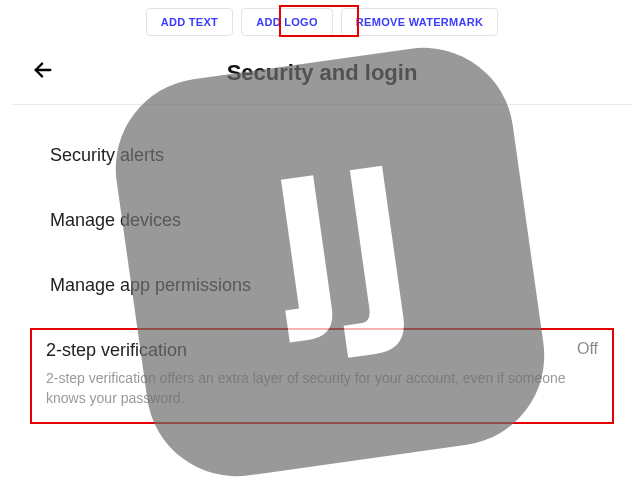 Image resolution: width=644 pixels, height=500 pixels. Describe the element at coordinates (43, 73) in the screenshot. I see `back-arrow-icon` at that location.